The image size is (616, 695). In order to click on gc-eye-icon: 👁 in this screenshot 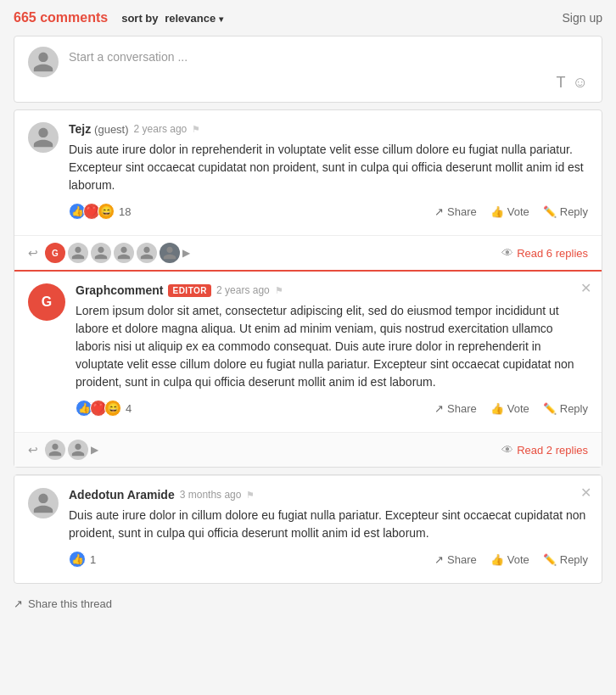, I will do `click(507, 450)`.